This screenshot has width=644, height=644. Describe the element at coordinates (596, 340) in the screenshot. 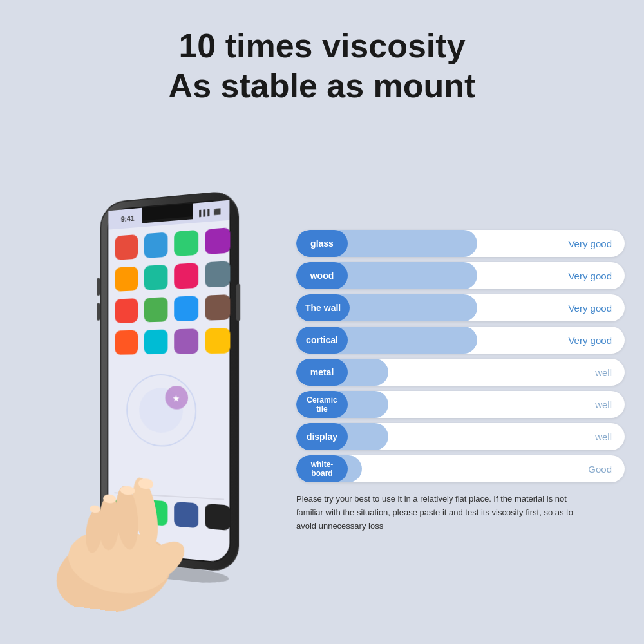

I see `bar-value-3: Very good` at that location.